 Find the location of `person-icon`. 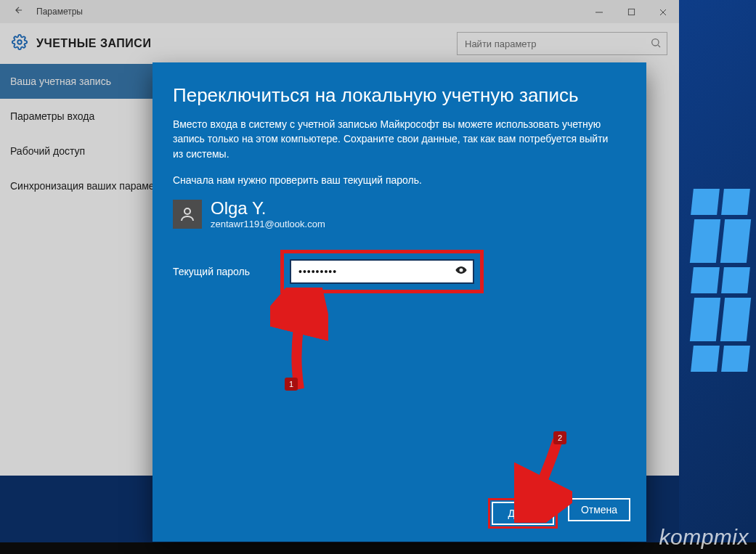

person-icon is located at coordinates (187, 214).